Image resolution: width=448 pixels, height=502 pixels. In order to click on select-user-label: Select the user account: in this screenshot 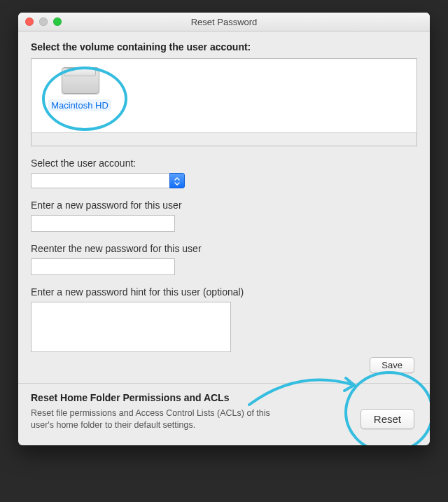, I will do `click(224, 163)`.